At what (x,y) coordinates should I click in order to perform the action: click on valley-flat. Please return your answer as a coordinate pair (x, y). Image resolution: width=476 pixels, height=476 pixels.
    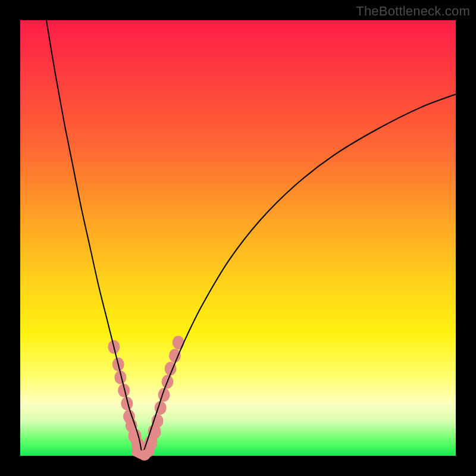
    Looking at the image, I should click on (142, 453).